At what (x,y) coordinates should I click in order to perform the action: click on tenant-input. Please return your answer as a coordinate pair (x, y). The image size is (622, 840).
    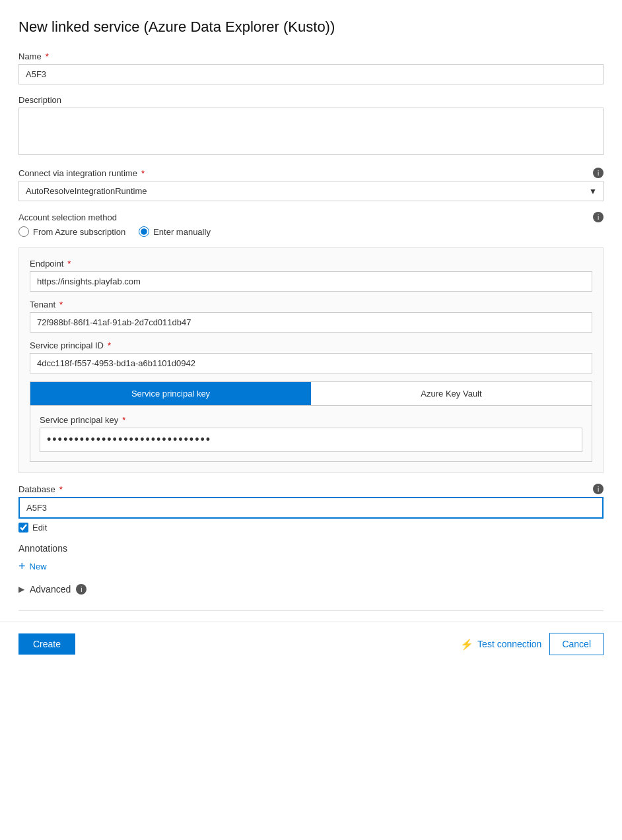
    Looking at the image, I should click on (311, 322).